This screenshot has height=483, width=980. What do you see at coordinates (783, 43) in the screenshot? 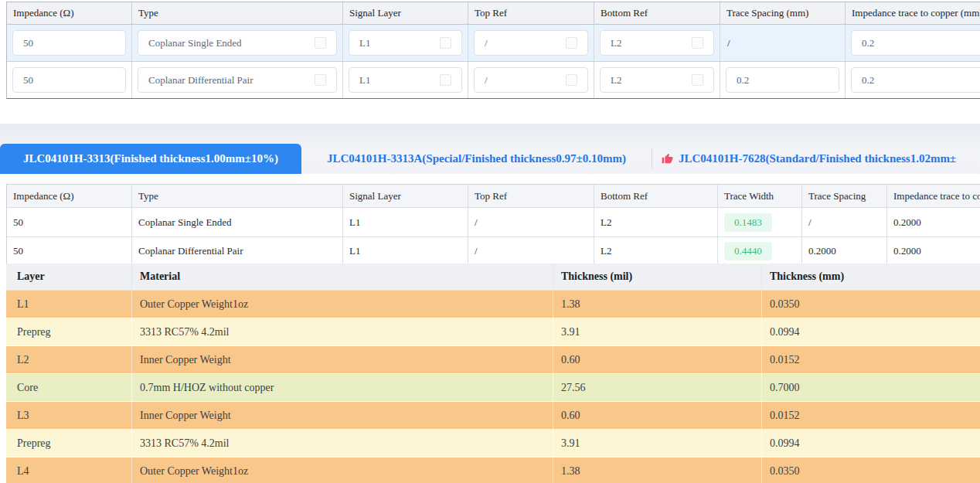
I see `form-cell: /` at bounding box center [783, 43].